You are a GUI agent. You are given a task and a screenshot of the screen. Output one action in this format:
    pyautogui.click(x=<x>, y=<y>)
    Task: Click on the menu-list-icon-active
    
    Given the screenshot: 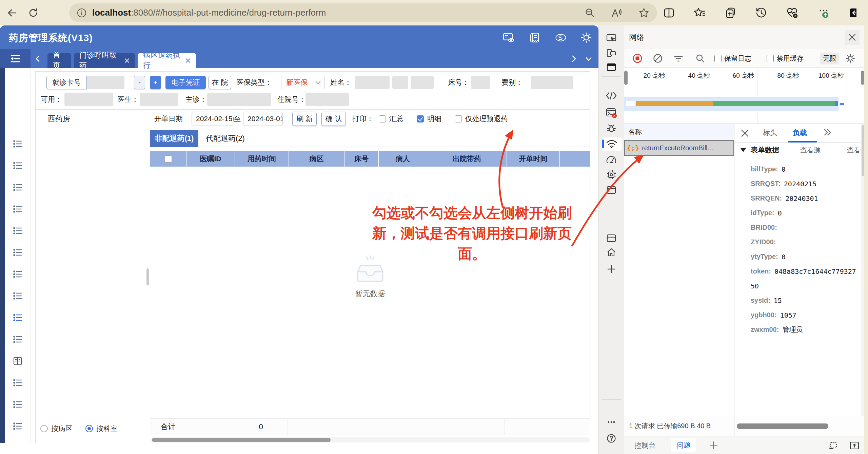 What is the action you would take?
    pyautogui.click(x=18, y=318)
    